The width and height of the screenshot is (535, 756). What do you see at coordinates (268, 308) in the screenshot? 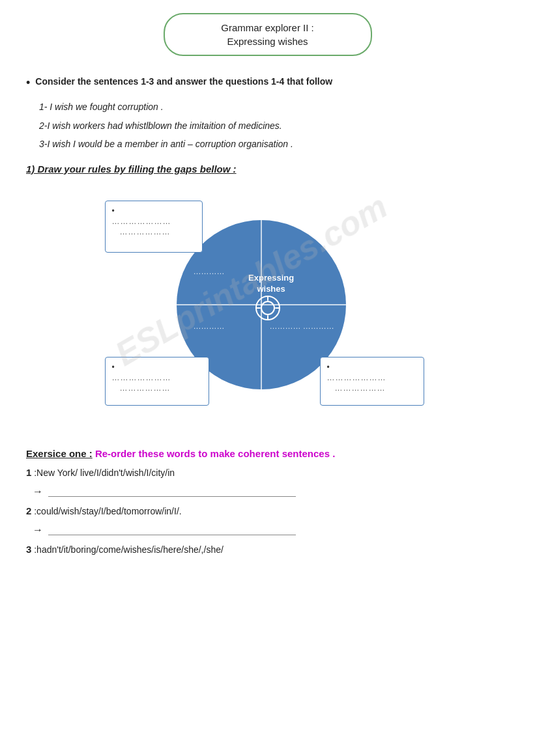
I see `center-icon` at bounding box center [268, 308].